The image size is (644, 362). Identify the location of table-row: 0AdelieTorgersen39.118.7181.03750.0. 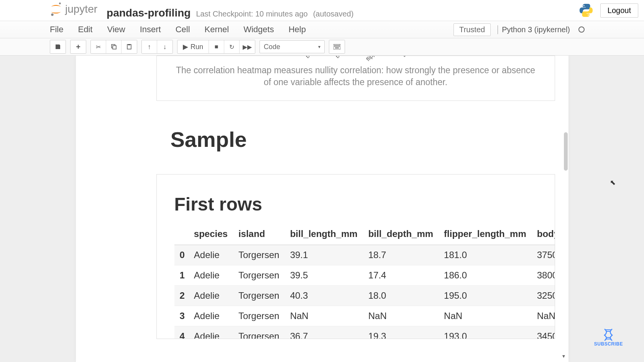
(365, 255).